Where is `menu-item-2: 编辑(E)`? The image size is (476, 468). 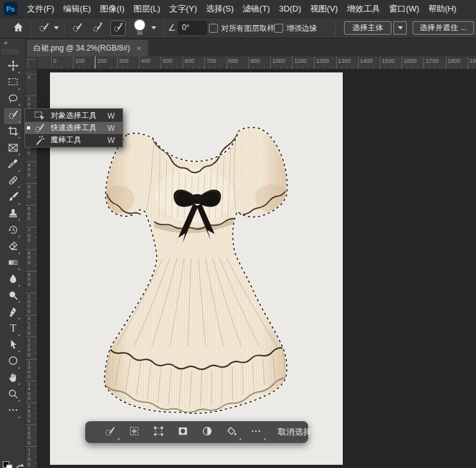 menu-item-2: 编辑(E) is located at coordinates (77, 9).